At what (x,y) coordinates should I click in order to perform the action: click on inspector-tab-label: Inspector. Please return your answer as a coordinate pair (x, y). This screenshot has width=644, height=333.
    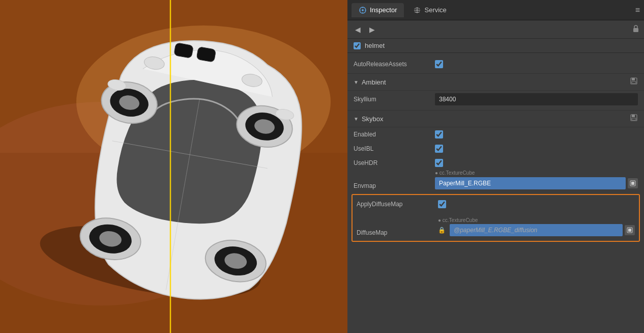
    Looking at the image, I should click on (384, 10).